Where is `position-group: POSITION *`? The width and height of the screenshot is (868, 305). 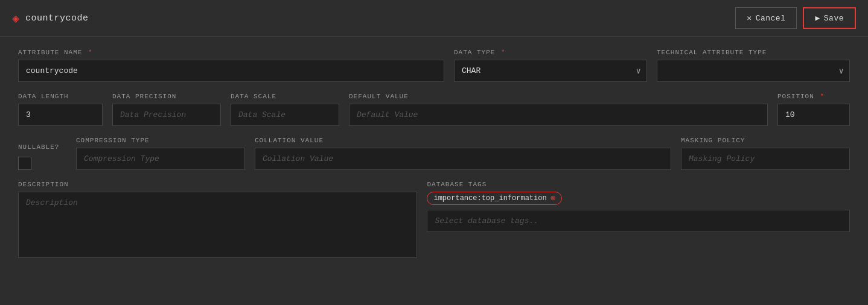 position-group: POSITION * is located at coordinates (814, 110).